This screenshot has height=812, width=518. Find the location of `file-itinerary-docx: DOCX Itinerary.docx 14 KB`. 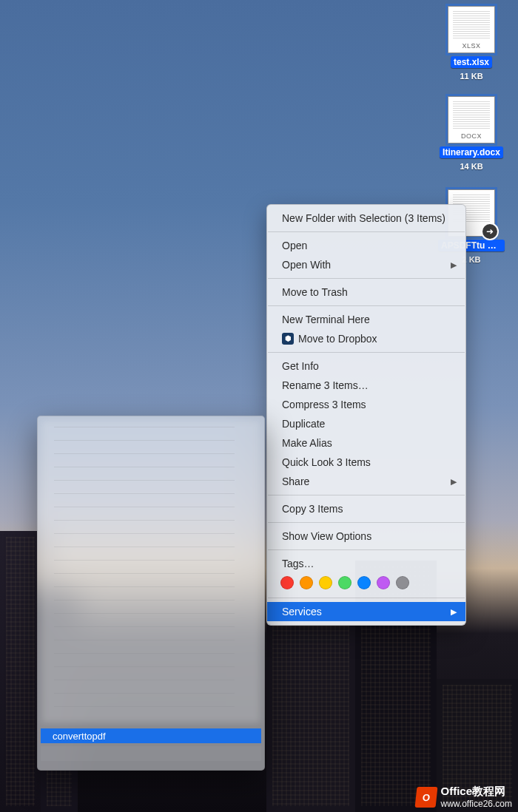

file-itinerary-docx: DOCX Itinerary.docx 14 KB is located at coordinates (471, 133).